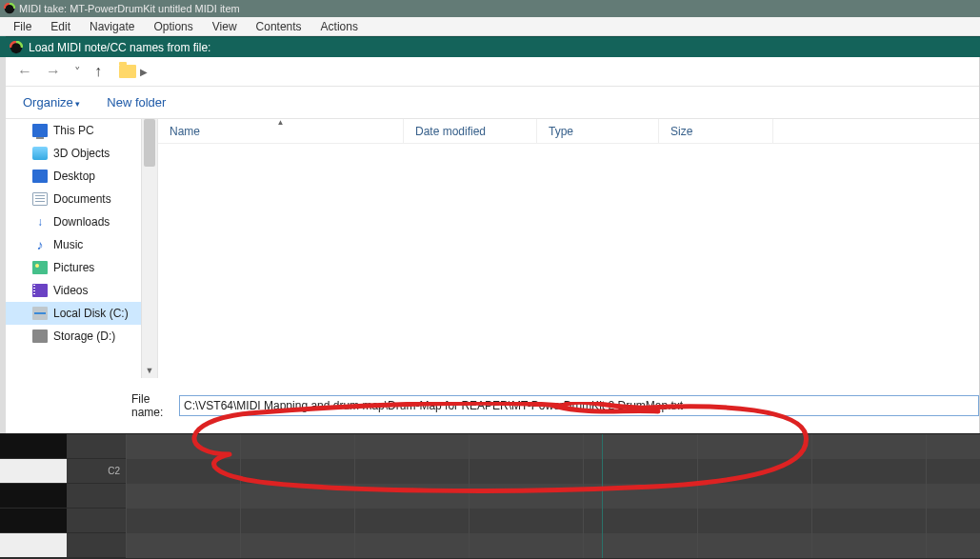 This screenshot has width=980, height=559. I want to click on tree-item-videos: Videos, so click(82, 290).